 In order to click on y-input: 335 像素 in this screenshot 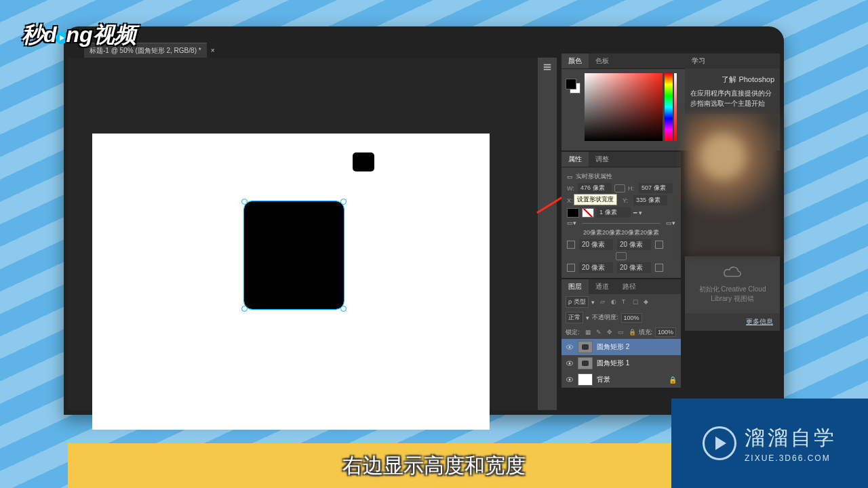, I will do `click(650, 201)`.